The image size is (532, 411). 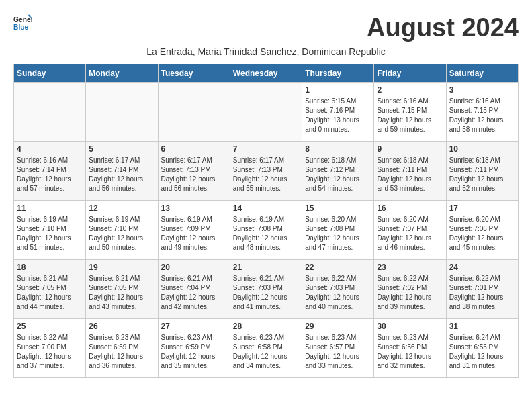 I want to click on day-cell: 28Sunrise: 6:23 AM Sunset: 6:58 PM Dayli…, so click(x=266, y=349).